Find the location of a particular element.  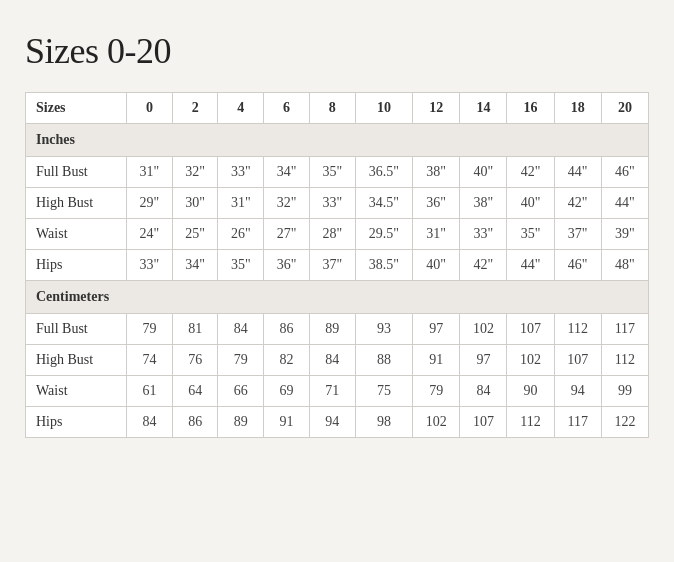

table-row: Full Bust79818486899397102107112117 is located at coordinates (338, 330).